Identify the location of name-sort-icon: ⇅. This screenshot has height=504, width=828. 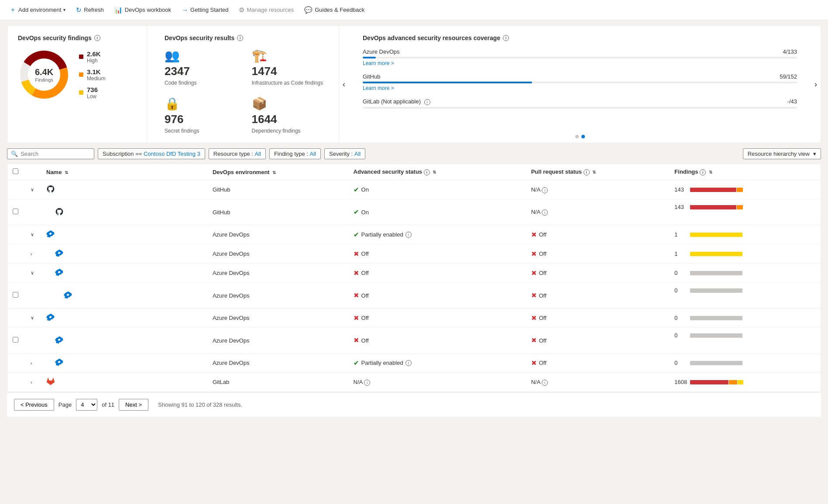
(66, 173).